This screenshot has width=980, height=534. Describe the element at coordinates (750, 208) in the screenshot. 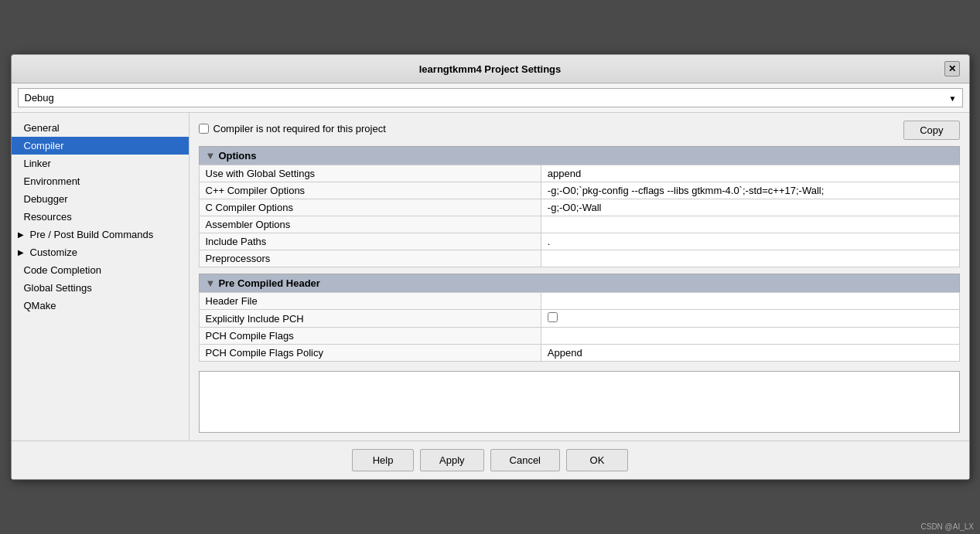

I see `row-value: -g;-O0;-Wall` at that location.